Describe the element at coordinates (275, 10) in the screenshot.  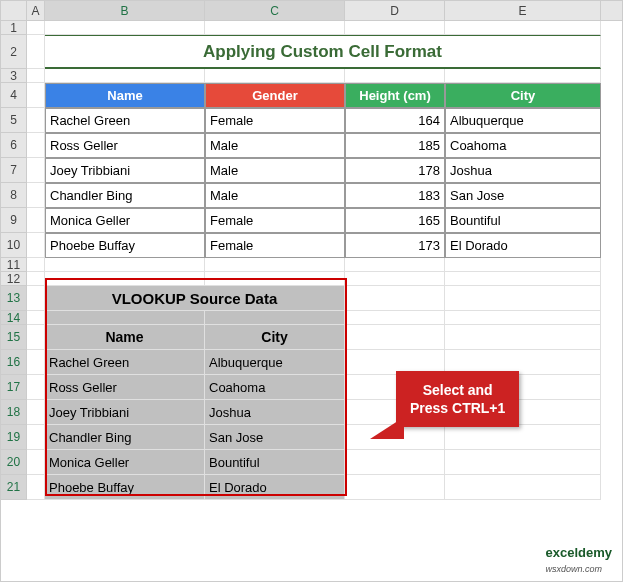
I see `col-header-c: C` at that location.